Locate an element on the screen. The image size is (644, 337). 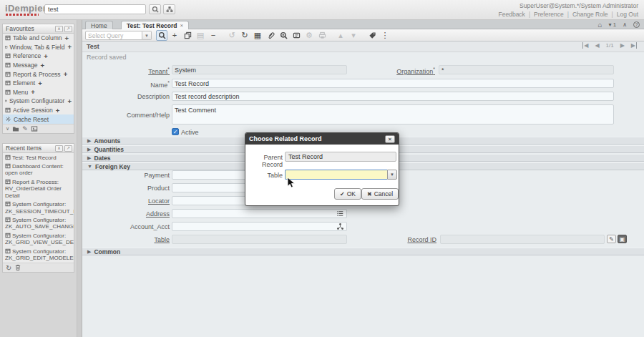
find-button is located at coordinates (162, 36).